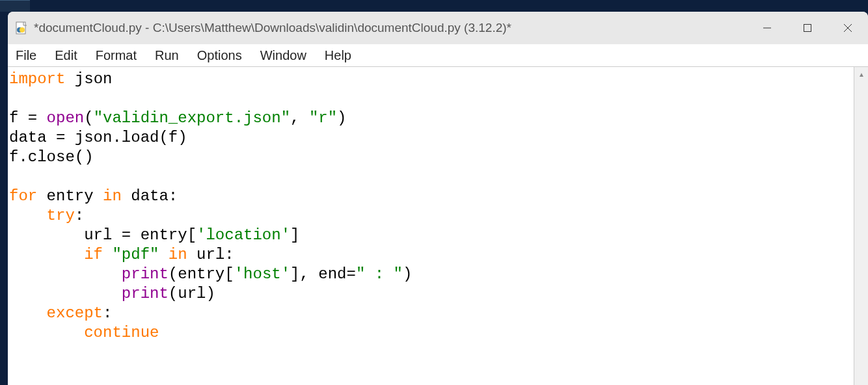 The image size is (868, 385). I want to click on code-line: f = open("validin_export.json", "r"), so click(431, 118).